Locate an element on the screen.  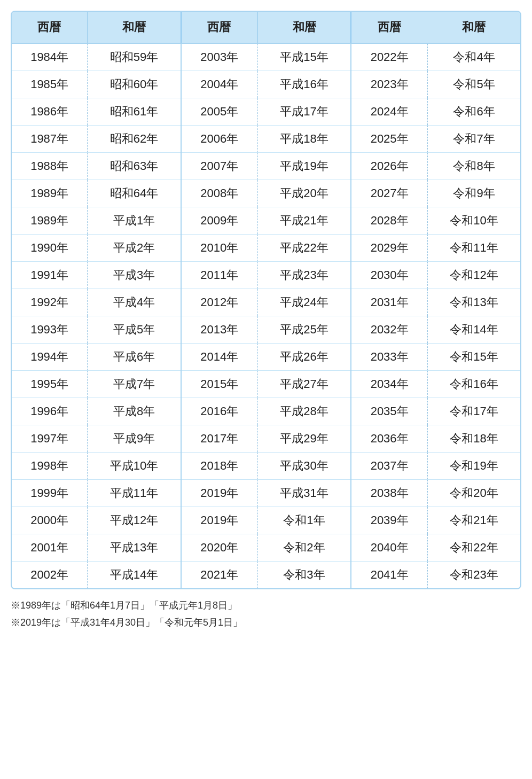
cell-row14-col0: 1997年 is located at coordinates (50, 439).